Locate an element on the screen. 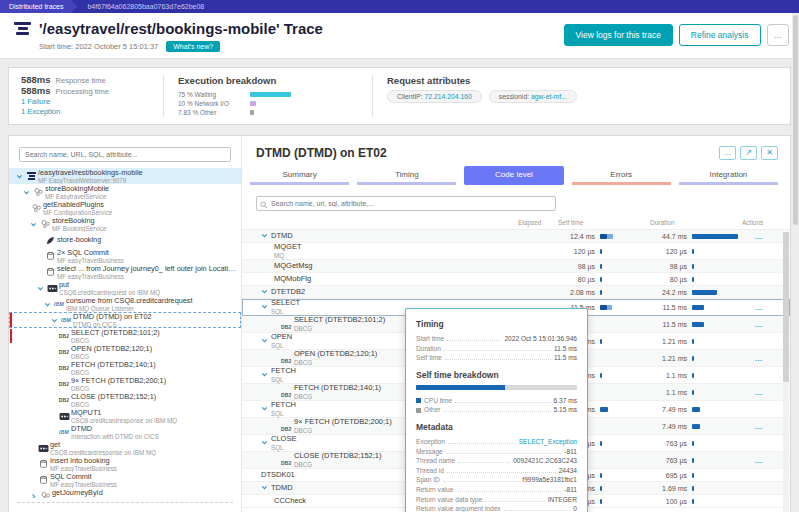 The image size is (799, 512). span-row-mqgetmsg: MQGetMsg98 µs98 µs is located at coordinates (516, 266).